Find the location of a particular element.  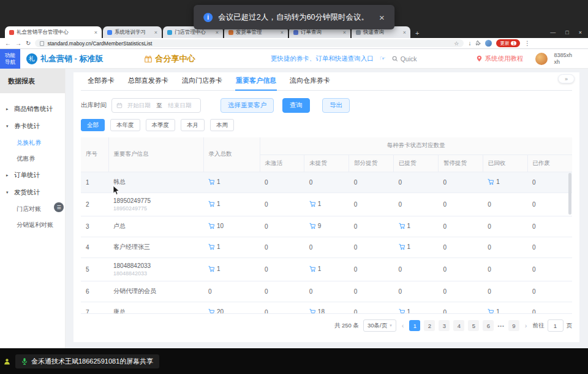

quick-entry-hint: 更快捷的券卡、订单和快递查询入口 is located at coordinates (322, 59).